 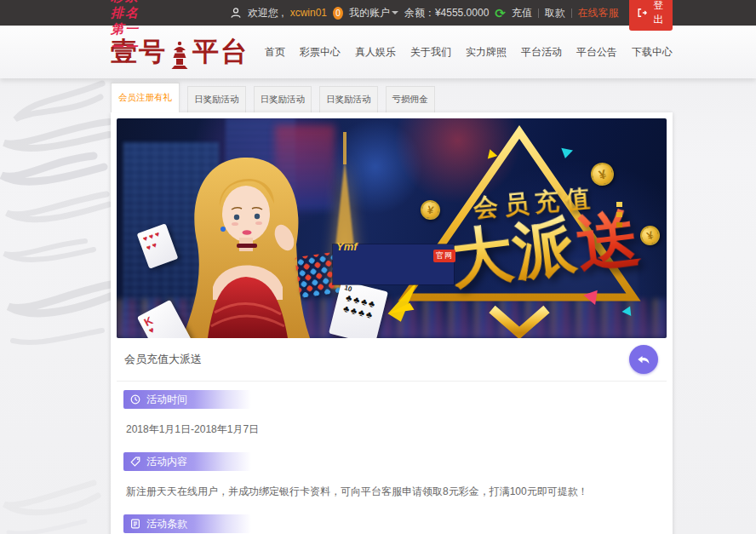 I want to click on logout-icon, so click(x=642, y=13).